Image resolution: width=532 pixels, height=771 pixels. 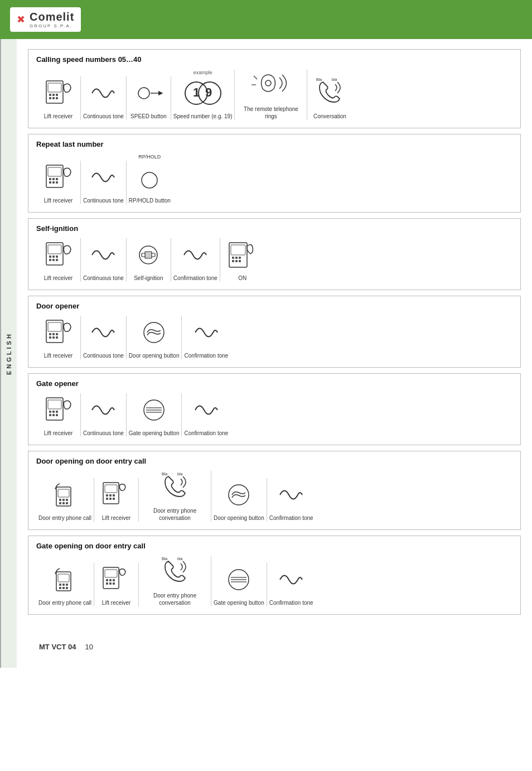 What do you see at coordinates (271, 86) in the screenshot?
I see `phone-rings-icon` at bounding box center [271, 86].